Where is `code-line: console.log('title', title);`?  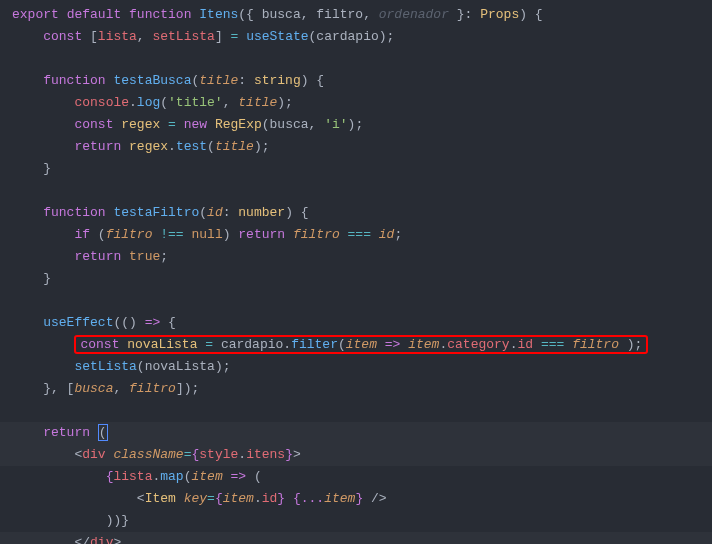
code-line: console.log('title', title); is located at coordinates (356, 103).